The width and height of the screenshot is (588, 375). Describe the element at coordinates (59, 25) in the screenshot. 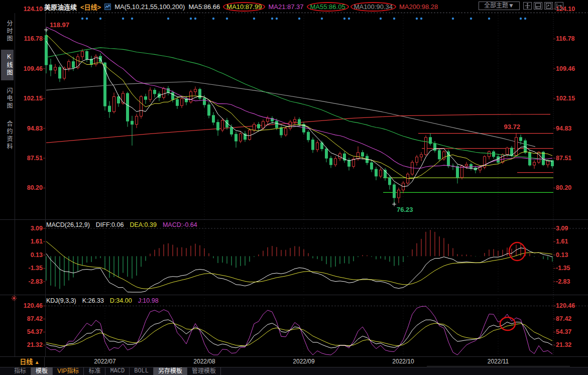

I see `svg-text: 118.97` at that location.